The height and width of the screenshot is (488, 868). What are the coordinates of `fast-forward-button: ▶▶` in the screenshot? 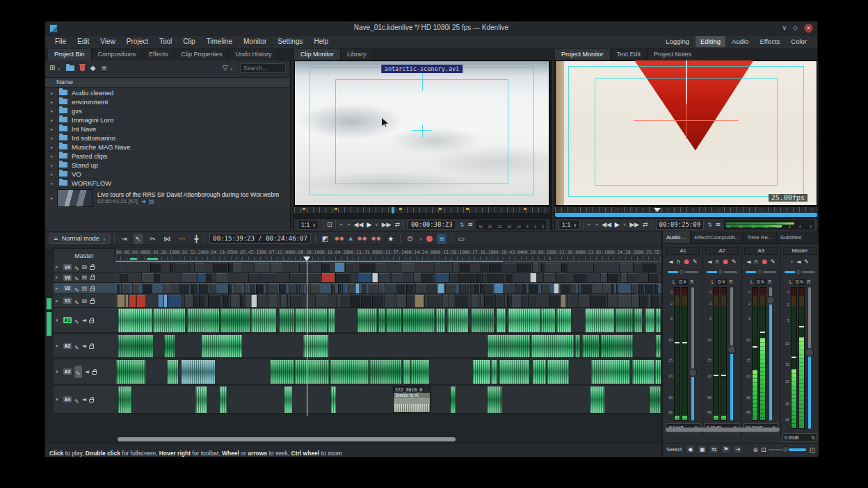 It's located at (387, 225).